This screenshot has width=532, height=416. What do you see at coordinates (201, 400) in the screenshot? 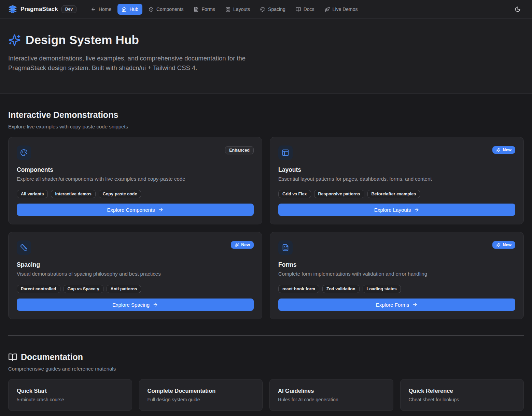
I see `doc-card-description: Full design system guide` at bounding box center [201, 400].